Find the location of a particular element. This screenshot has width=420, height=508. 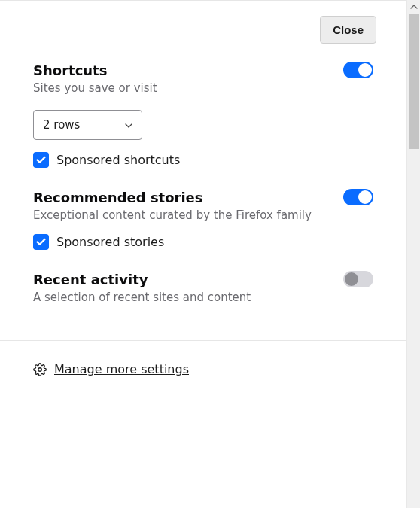

scrollbar is located at coordinates (413, 254).